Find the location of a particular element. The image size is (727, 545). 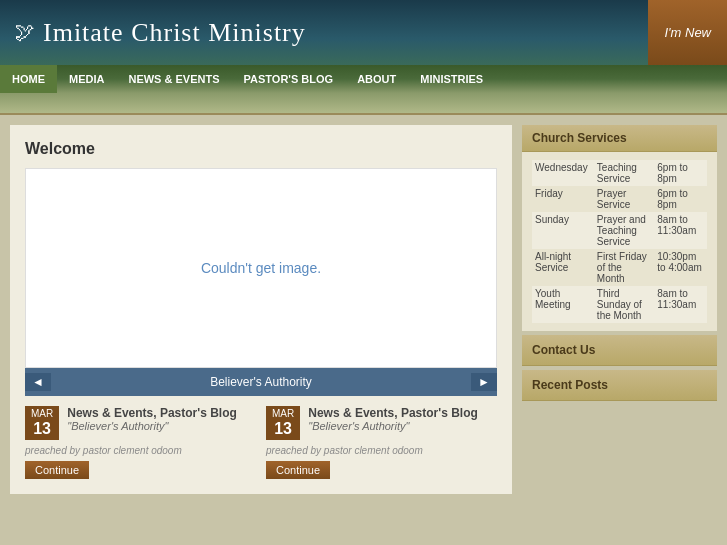

service-day: Sunday is located at coordinates (563, 230).